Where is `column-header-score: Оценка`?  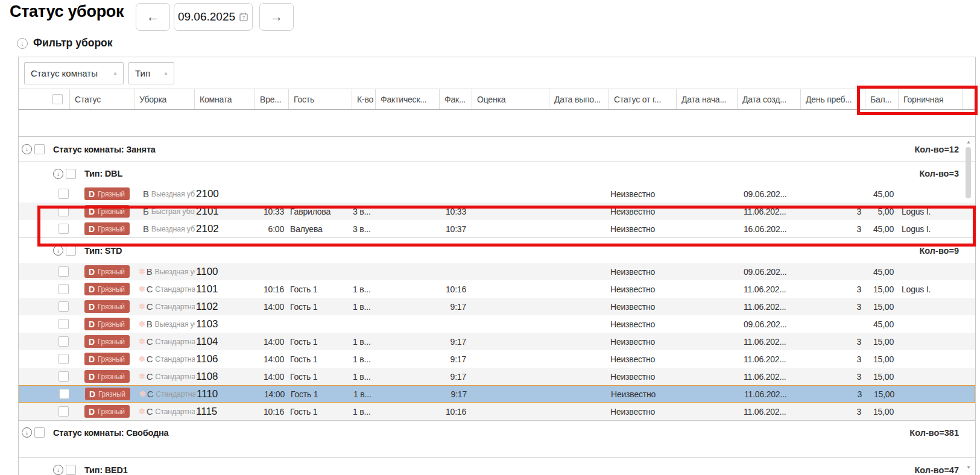
column-header-score: Оценка is located at coordinates (511, 99).